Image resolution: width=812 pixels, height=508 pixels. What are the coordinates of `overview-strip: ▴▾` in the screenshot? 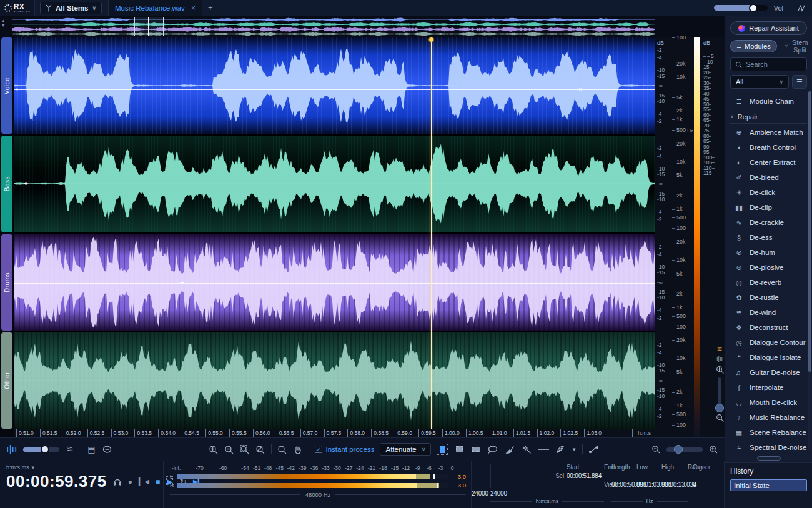 It's located at (362, 27).